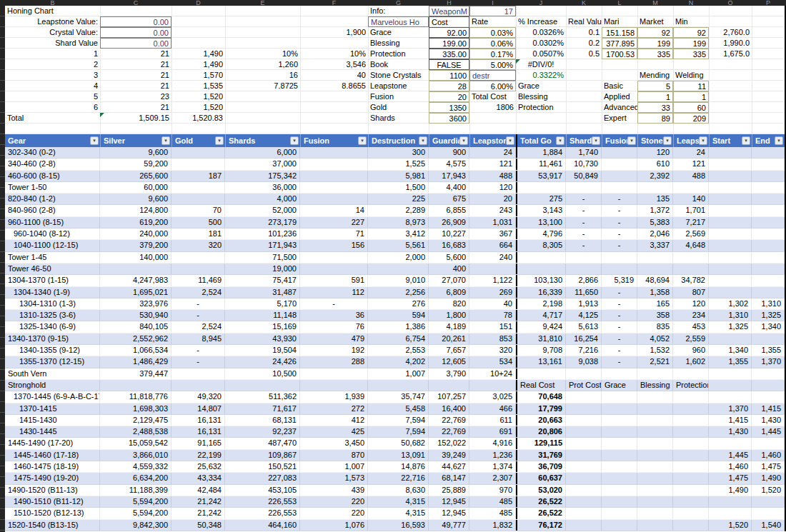 This screenshot has height=532, width=786. I want to click on table-cell: Grace, so click(620, 386).